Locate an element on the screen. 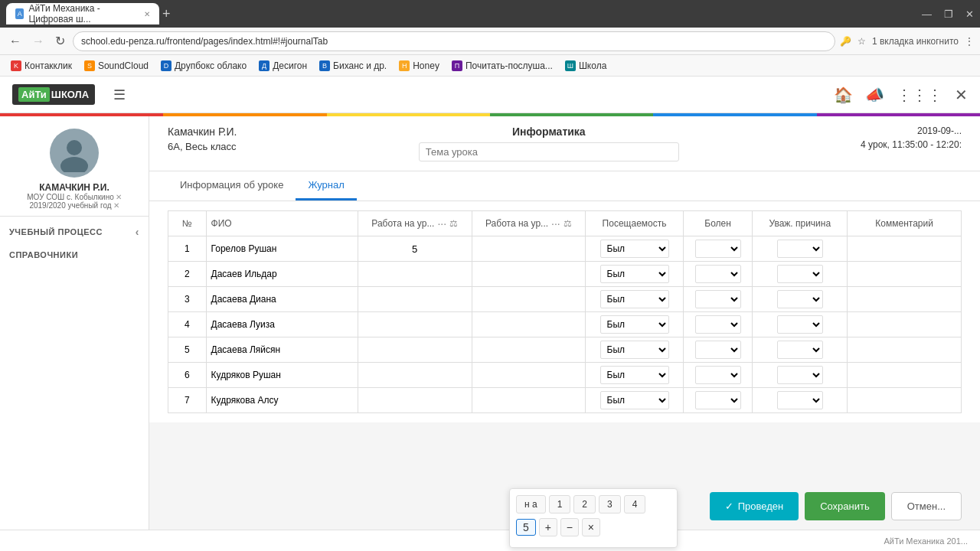 Image resolution: width=980 pixels, height=551 pixels. bookmark-honey: H Honey is located at coordinates (420, 66).